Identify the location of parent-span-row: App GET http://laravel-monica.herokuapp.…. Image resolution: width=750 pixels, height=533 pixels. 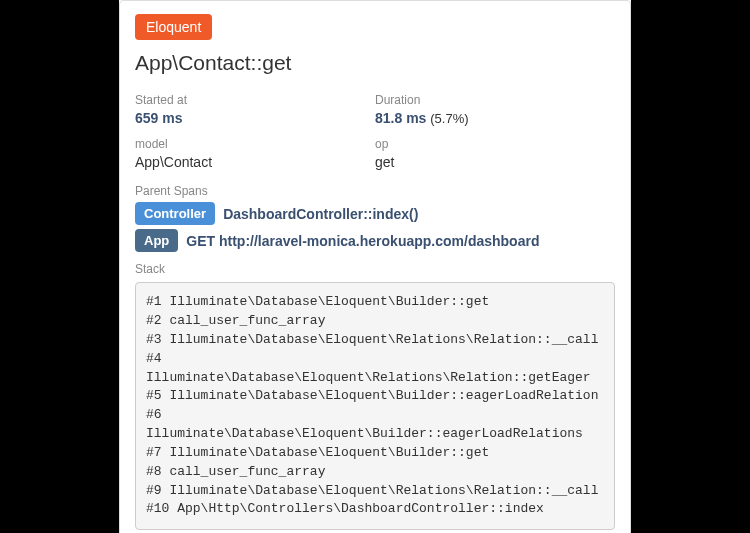
(375, 240).